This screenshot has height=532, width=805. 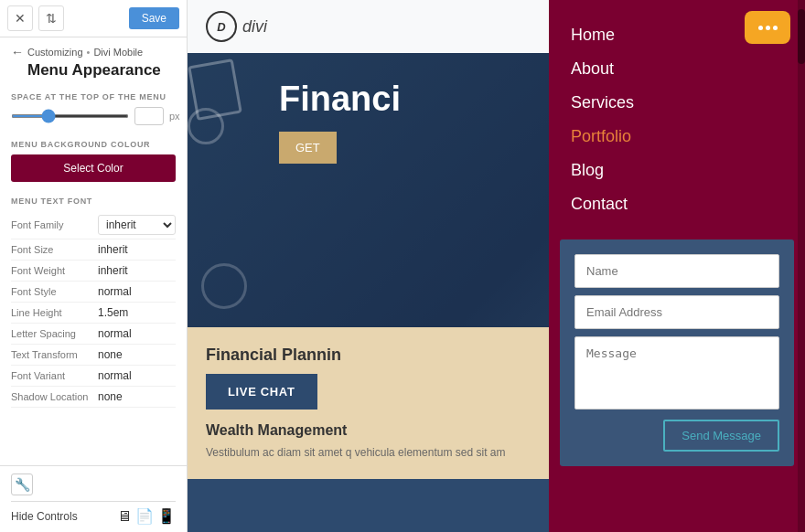 What do you see at coordinates (137, 334) in the screenshot?
I see `letter-spacing-value: normal` at bounding box center [137, 334].